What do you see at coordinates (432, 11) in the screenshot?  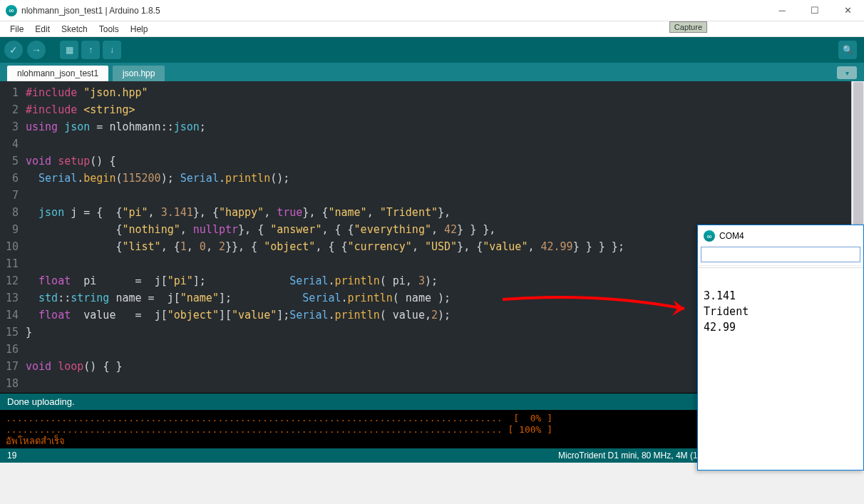 I see `window-titlebar: nlohmann_json_test1 | Arduino 1.8.5 ─ ☐ …` at bounding box center [432, 11].